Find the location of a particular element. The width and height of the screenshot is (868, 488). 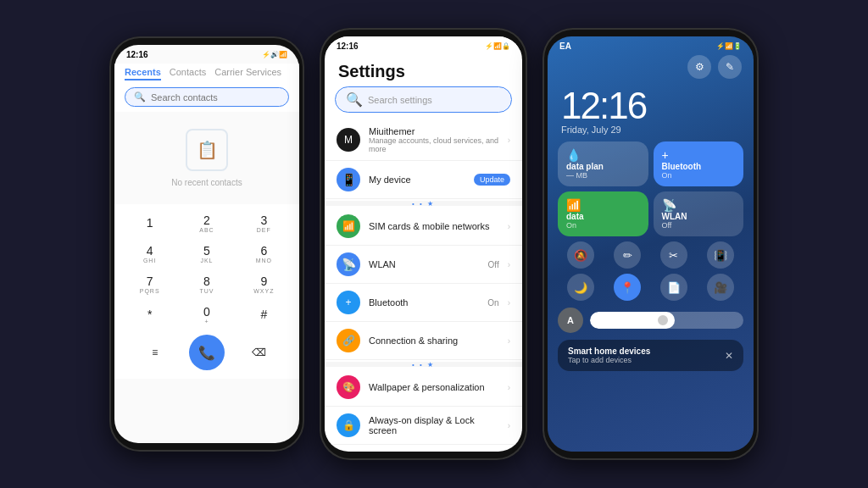

settings-item-connection: 🔗 Connection & sharing › is located at coordinates (424, 341).